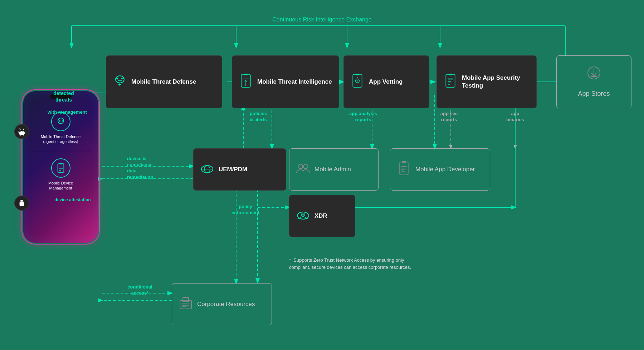 Image resolution: width=644 pixels, height=350 pixels. What do you see at coordinates (295, 82) in the screenshot?
I see `mti-title: Mobile Threat Intelligence` at bounding box center [295, 82].